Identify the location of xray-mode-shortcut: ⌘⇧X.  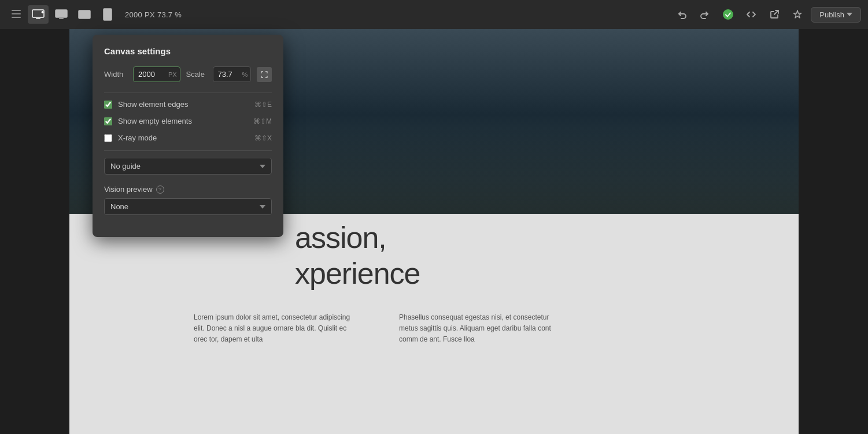
(263, 138).